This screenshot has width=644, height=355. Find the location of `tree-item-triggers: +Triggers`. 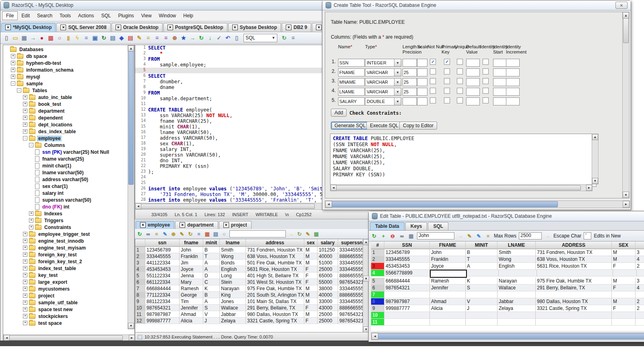

tree-item-triggers: +Triggers is located at coordinates (70, 221).